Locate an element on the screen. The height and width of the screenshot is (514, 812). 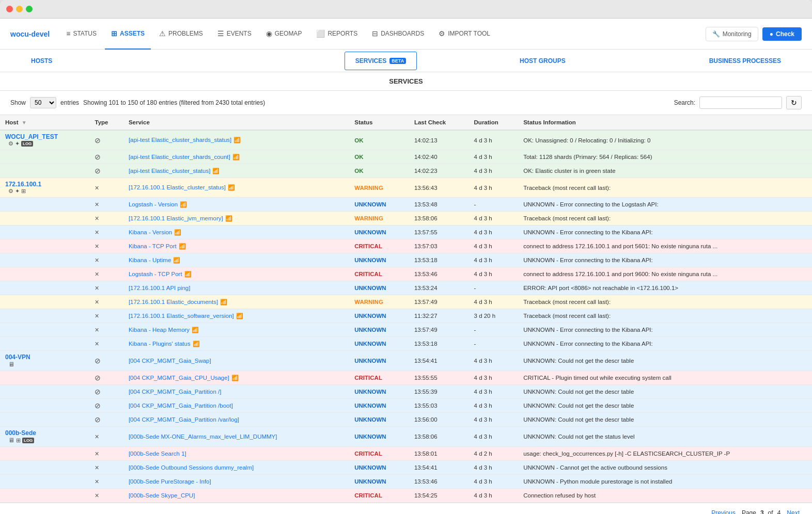
type-cell: × is located at coordinates (106, 495).